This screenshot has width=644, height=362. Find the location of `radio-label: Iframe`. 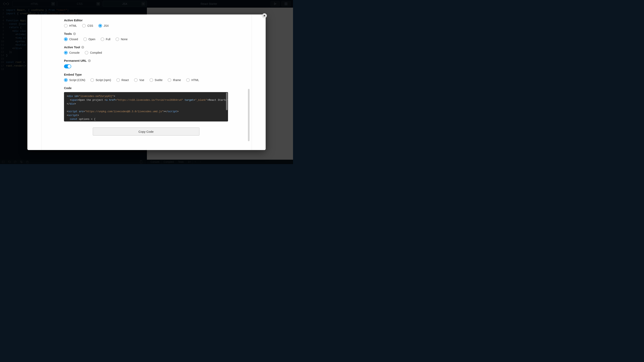

radio-label: Iframe is located at coordinates (177, 80).